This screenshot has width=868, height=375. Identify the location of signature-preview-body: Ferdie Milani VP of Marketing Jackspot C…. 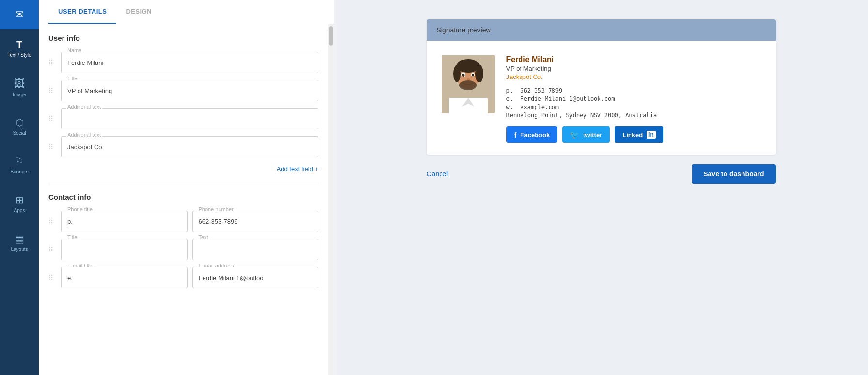
(601, 98).